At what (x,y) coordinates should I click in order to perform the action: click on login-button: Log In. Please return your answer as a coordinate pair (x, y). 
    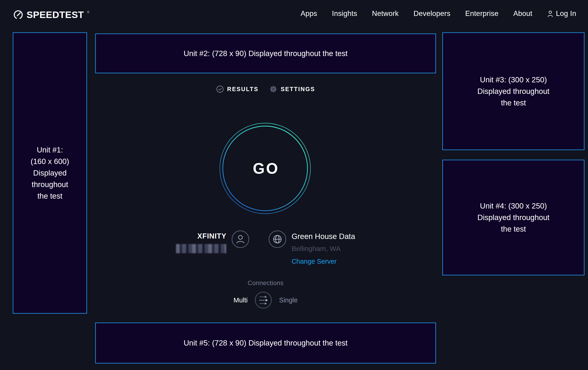
    Looking at the image, I should click on (562, 14).